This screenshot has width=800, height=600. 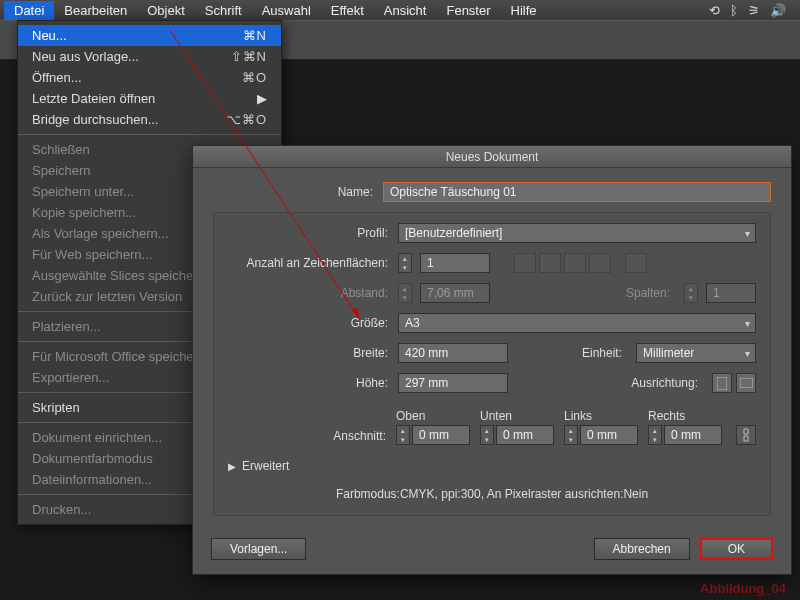 What do you see at coordinates (96, 10) in the screenshot?
I see `menu-bearbeiten: Bearbeiten` at bounding box center [96, 10].